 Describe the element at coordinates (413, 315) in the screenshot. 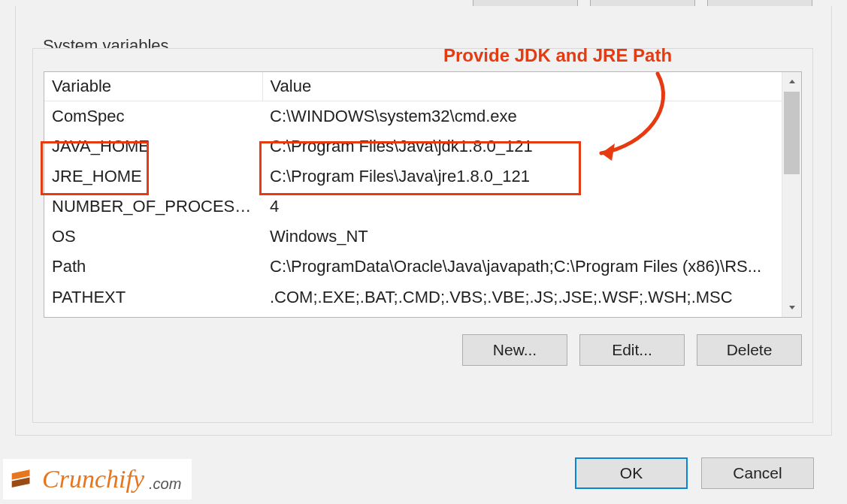

I see `table-row: PROCESSOR_ARCHITECTUREAMD64` at that location.